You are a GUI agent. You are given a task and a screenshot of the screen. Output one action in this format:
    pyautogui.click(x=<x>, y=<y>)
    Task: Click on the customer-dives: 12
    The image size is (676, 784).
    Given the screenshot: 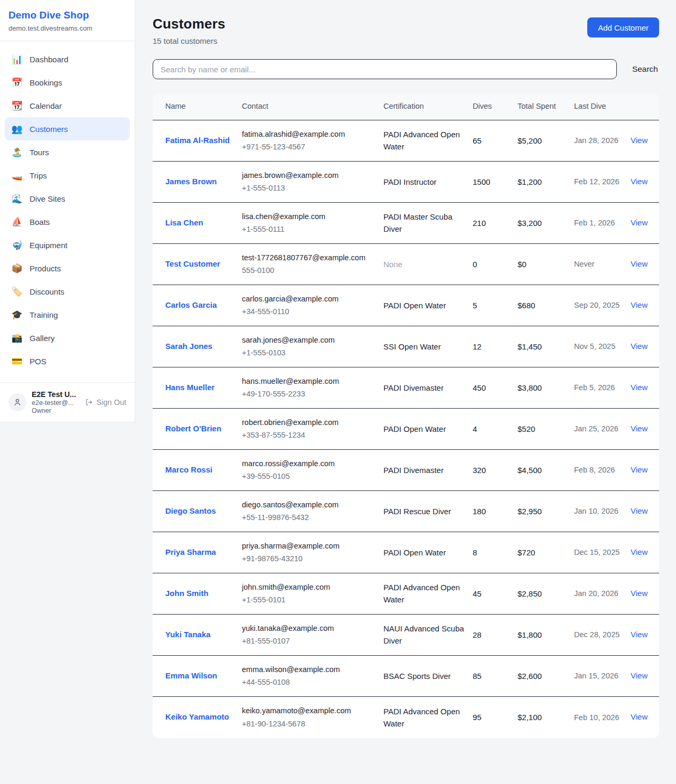 What is the action you would take?
    pyautogui.click(x=495, y=346)
    